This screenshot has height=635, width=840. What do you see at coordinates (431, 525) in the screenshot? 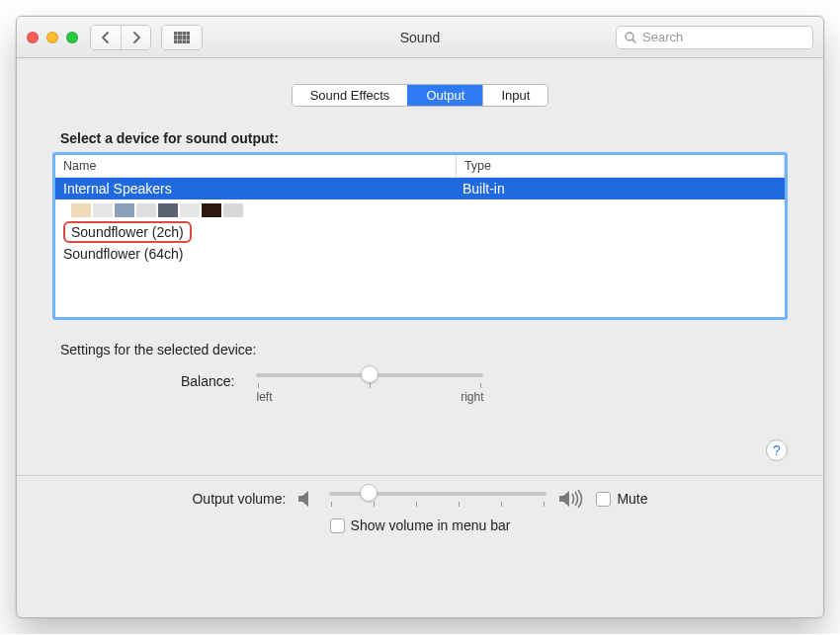
I see `show-volume-menubar-label: Show volume in menu bar` at bounding box center [431, 525].